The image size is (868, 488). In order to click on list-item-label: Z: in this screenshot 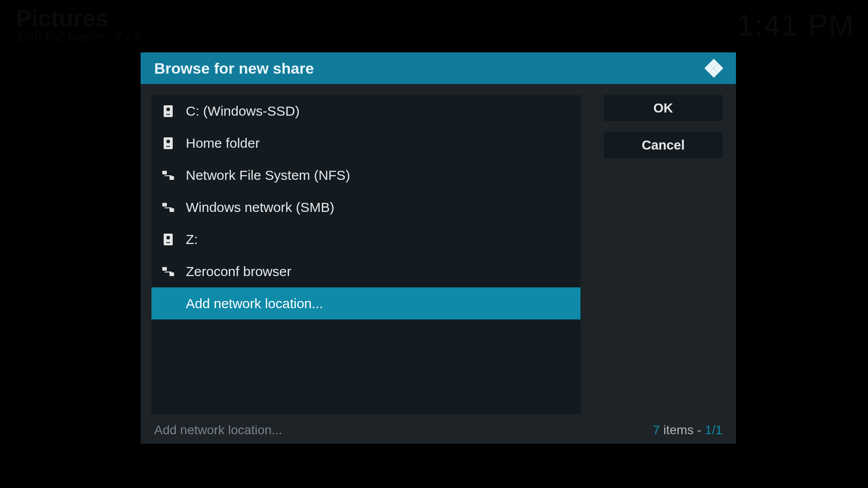, I will do `click(192, 239)`.